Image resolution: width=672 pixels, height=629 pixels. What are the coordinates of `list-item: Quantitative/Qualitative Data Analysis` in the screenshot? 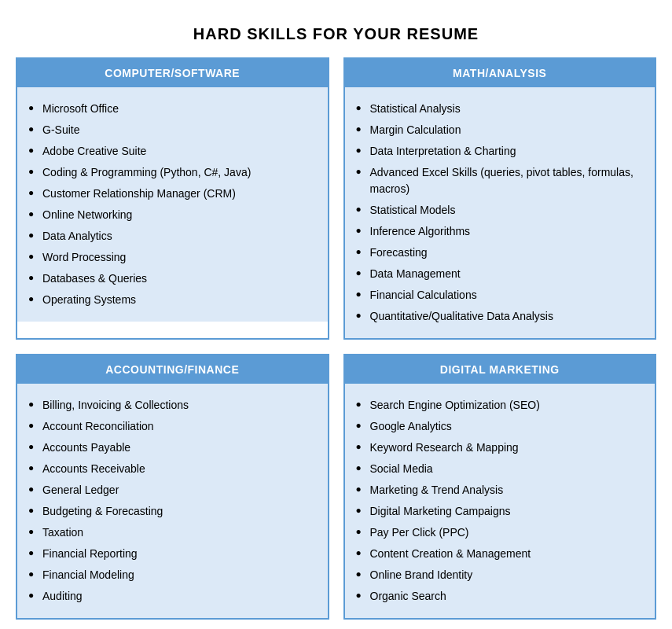 It's located at (497, 316).